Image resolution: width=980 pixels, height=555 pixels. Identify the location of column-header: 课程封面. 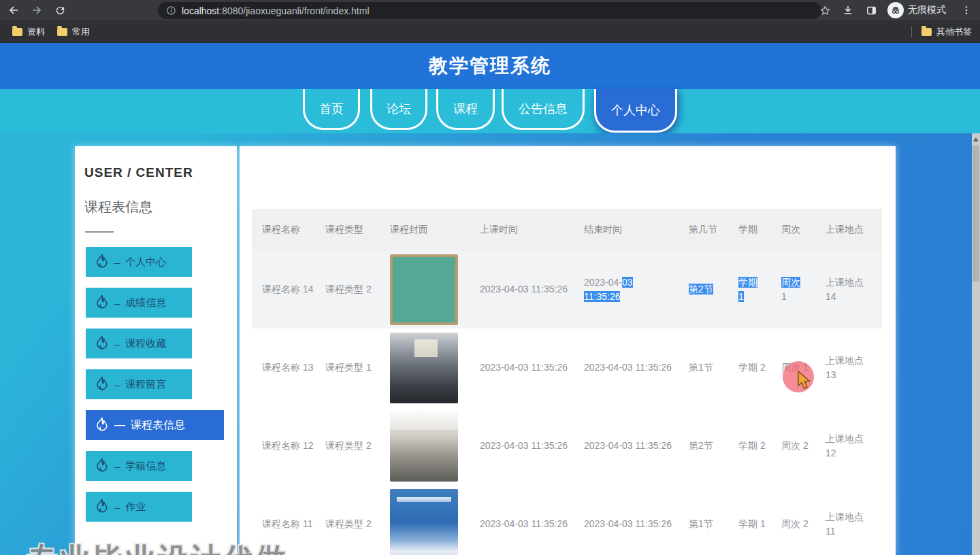
(435, 230).